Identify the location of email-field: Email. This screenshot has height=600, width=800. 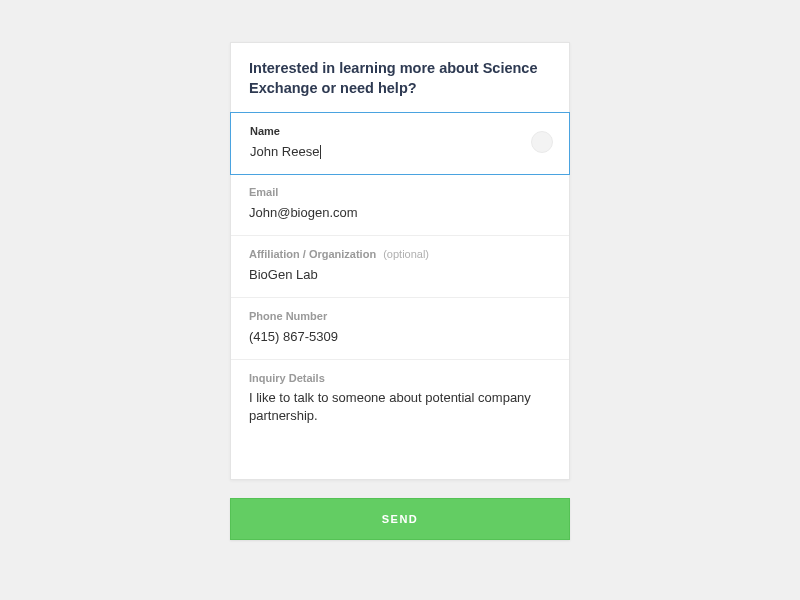
(400, 205).